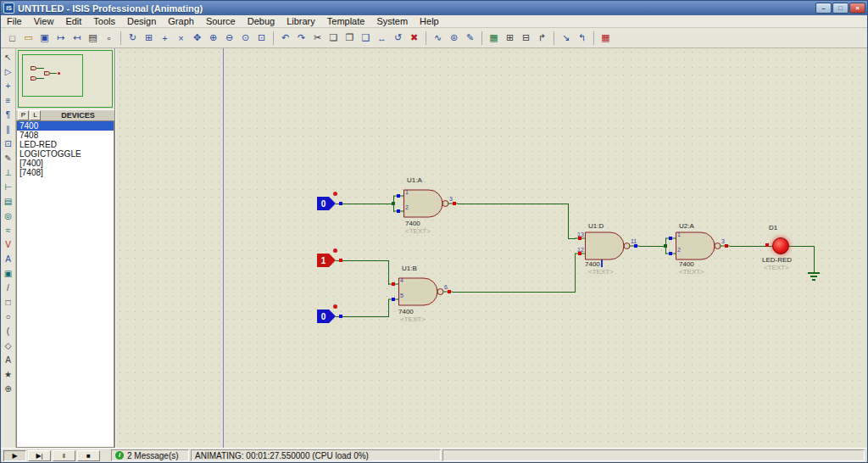 The width and height of the screenshot is (868, 463). I want to click on nand-gate-u2a: 1 2 3, so click(698, 246).